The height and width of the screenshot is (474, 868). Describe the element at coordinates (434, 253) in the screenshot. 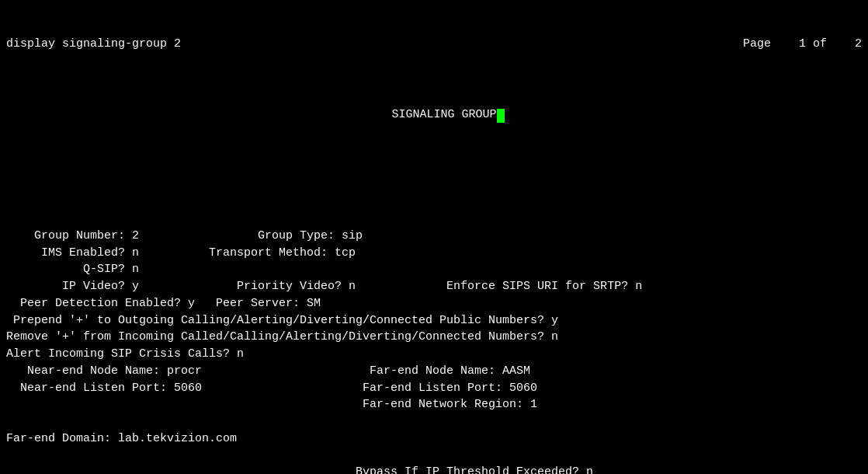

I see `terminal-line: IMS Enabled? n Transport Method: tcp` at that location.